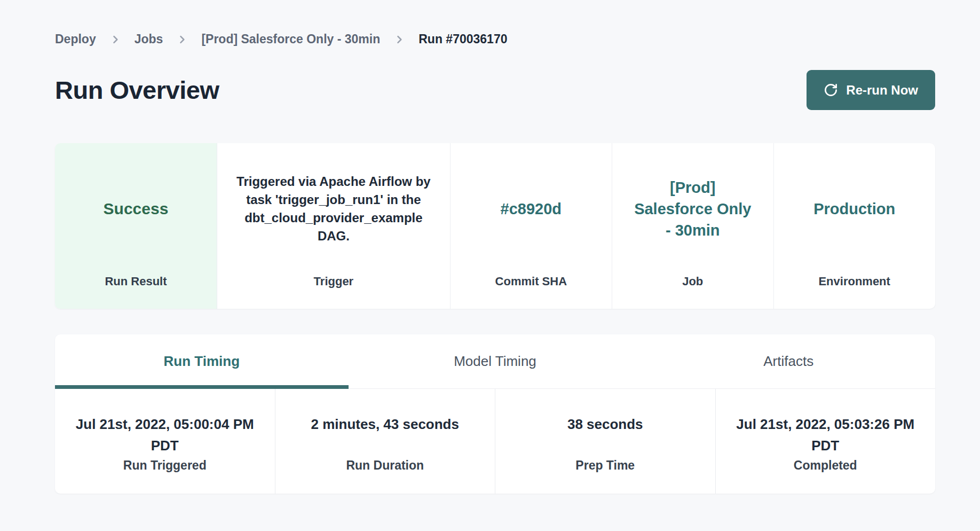  Describe the element at coordinates (137, 90) in the screenshot. I see `page-title: Run Overview` at that location.